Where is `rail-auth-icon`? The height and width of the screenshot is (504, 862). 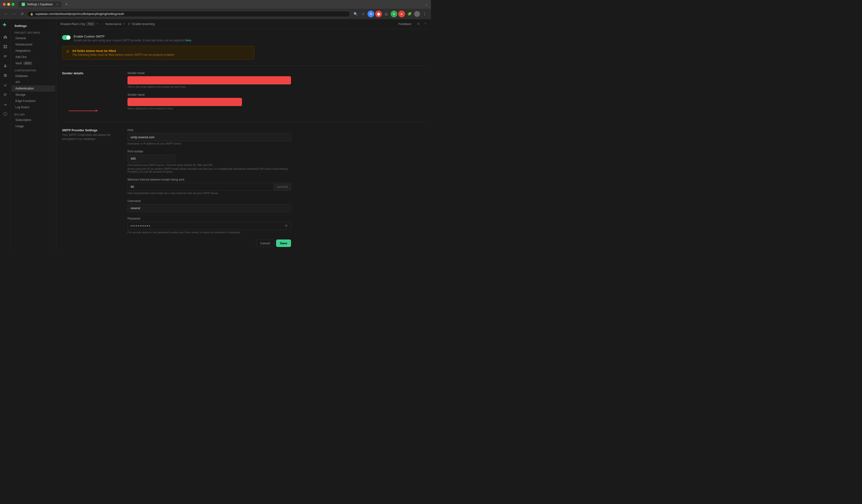
rail-auth-icon is located at coordinates (5, 66).